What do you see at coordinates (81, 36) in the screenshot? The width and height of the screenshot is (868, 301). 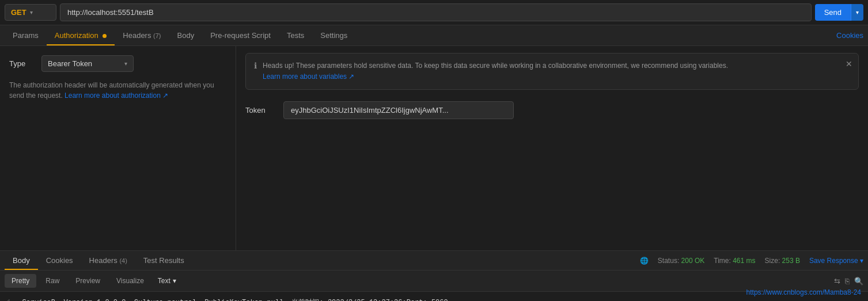 I see `tab-authorization: Authorization` at bounding box center [81, 36].